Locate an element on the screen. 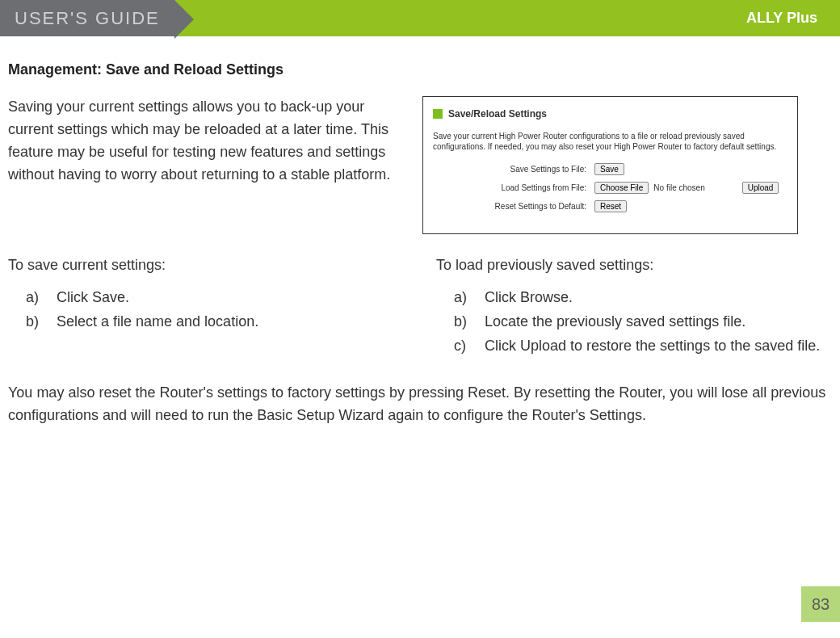  step-text: Click Browse. is located at coordinates (658, 298).